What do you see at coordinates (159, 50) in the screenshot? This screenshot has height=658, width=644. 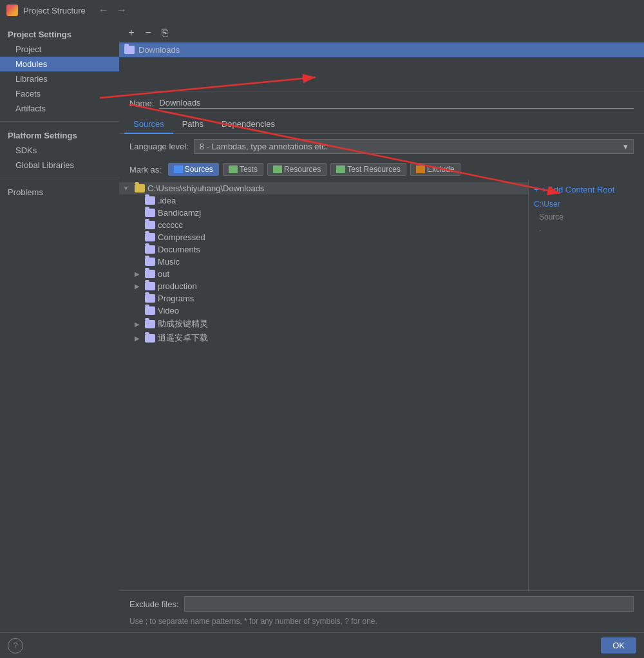 I see `module-item-label: Downloads` at bounding box center [159, 50].